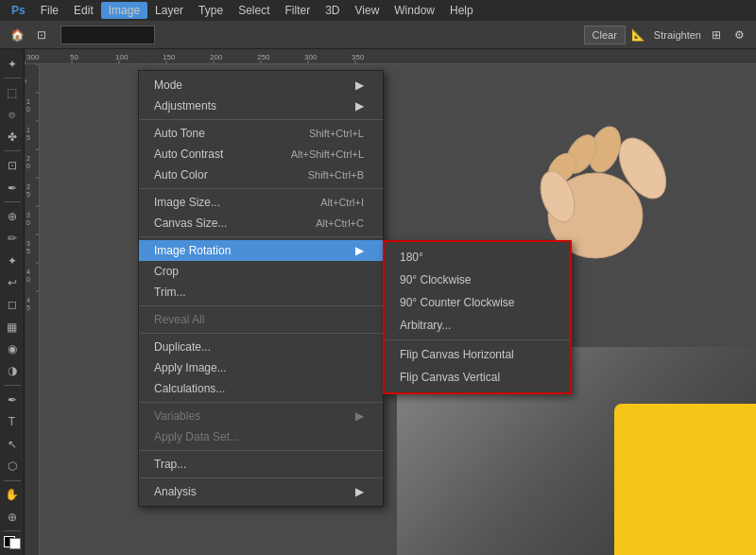 Image resolution: width=756 pixels, height=555 pixels. Describe the element at coordinates (261, 368) in the screenshot. I see `menu-item-apply-image: Apply Image...` at that location.